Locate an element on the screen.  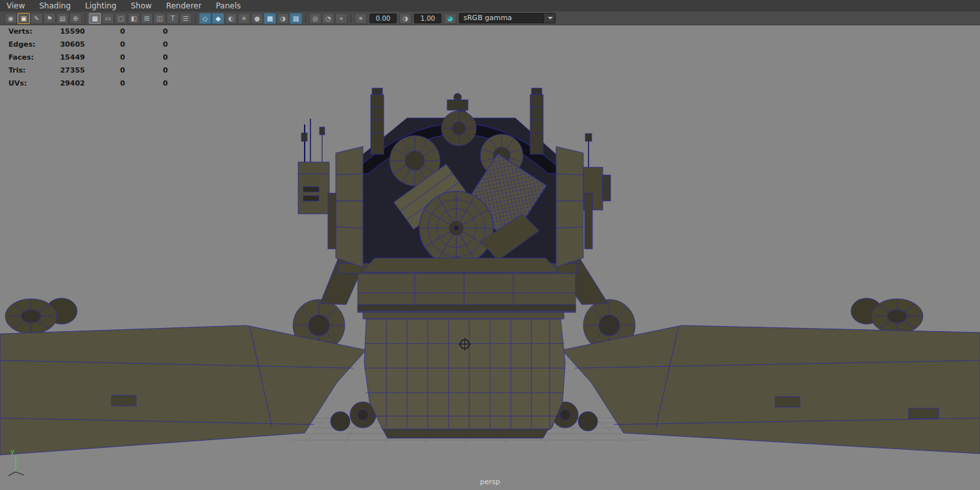
axis-y-label: y is located at coordinates (13, 451).